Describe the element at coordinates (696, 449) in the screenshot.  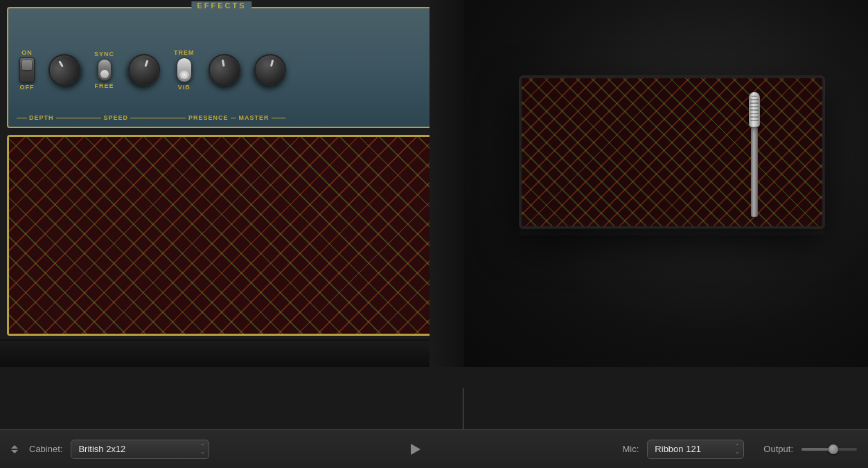
I see `mic-select-wrapper: Ribbon 121 Condenser 67 Dynamic 57 Conde…` at that location.